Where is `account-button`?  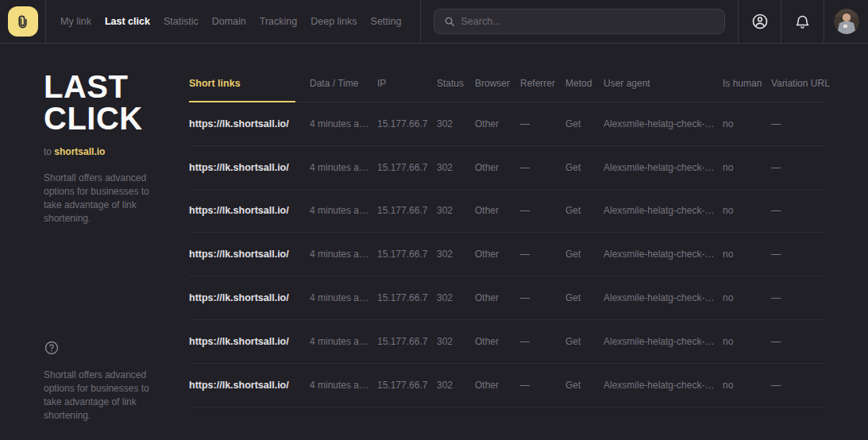
account-button is located at coordinates (759, 21).